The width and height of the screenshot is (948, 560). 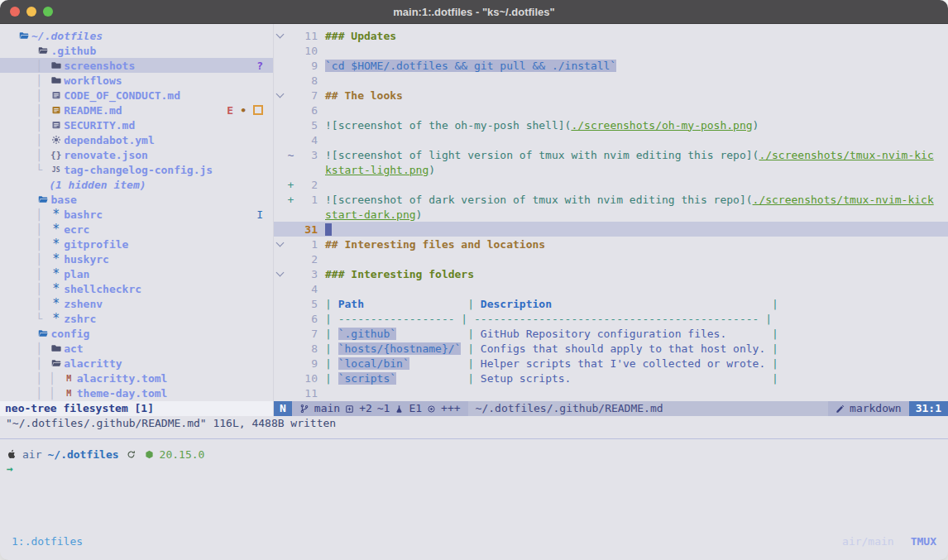 What do you see at coordinates (610, 50) in the screenshot?
I see `editor-line: 10` at bounding box center [610, 50].